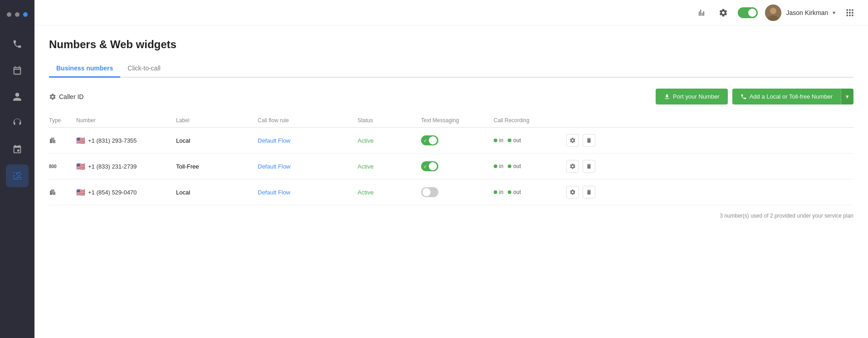  What do you see at coordinates (308, 193) in the screenshot?
I see `row3-flow: Default Flow` at bounding box center [308, 193].